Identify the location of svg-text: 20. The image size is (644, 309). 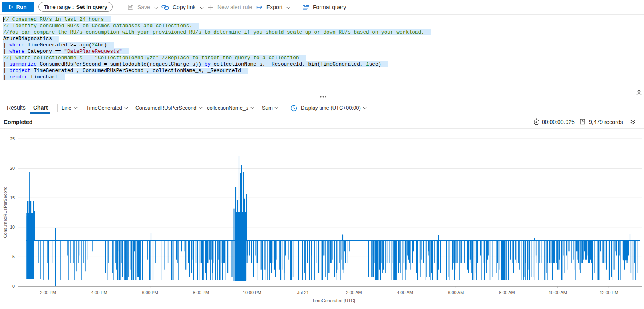
(12, 168).